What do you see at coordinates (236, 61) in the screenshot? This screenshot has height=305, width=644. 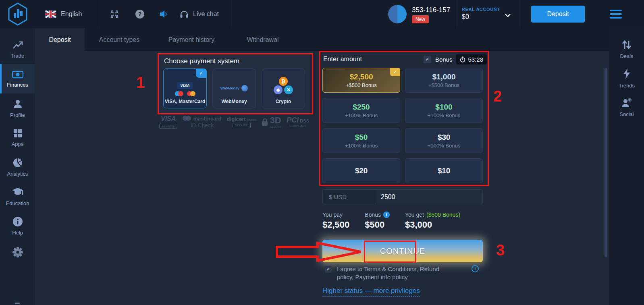 I see `payment-system-title: Choose payment system` at bounding box center [236, 61].